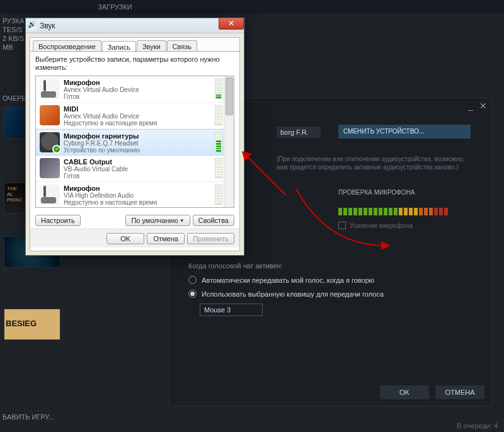 The width and height of the screenshot is (504, 432). I want to click on dialog-title: Звук, so click(48, 26).